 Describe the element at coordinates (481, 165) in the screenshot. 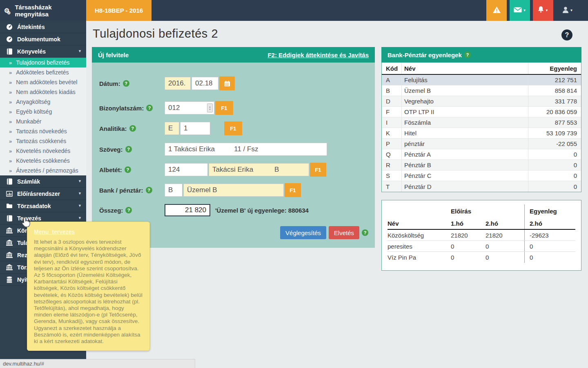

I see `table-row: RPénztár B0` at that location.